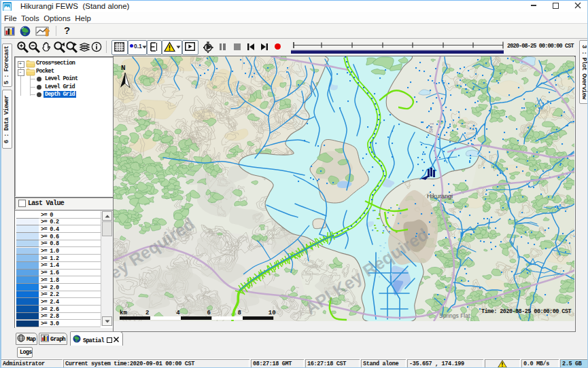  I want to click on svg-text: 4, so click(178, 313).